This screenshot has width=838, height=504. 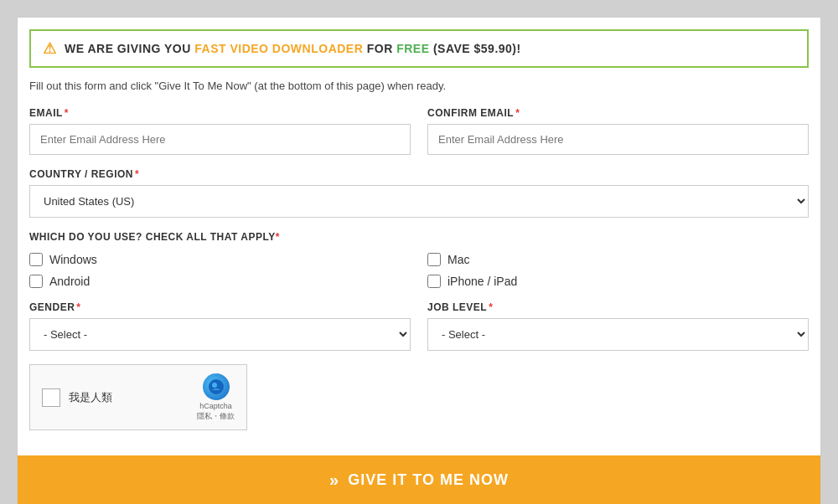 I want to click on job-level-select: - Select - Entry Level Mid Level Senior …, so click(x=618, y=335).